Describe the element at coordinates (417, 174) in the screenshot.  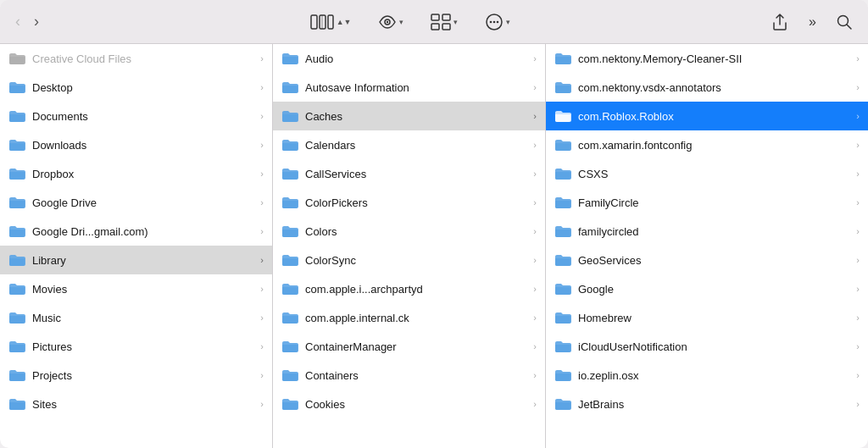
I see `item-label: CallServices` at that location.